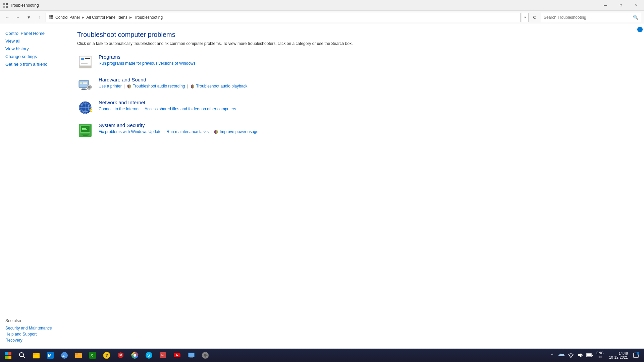 The height and width of the screenshot is (362, 644). I want to click on taskbar-xbox: X, so click(93, 355).